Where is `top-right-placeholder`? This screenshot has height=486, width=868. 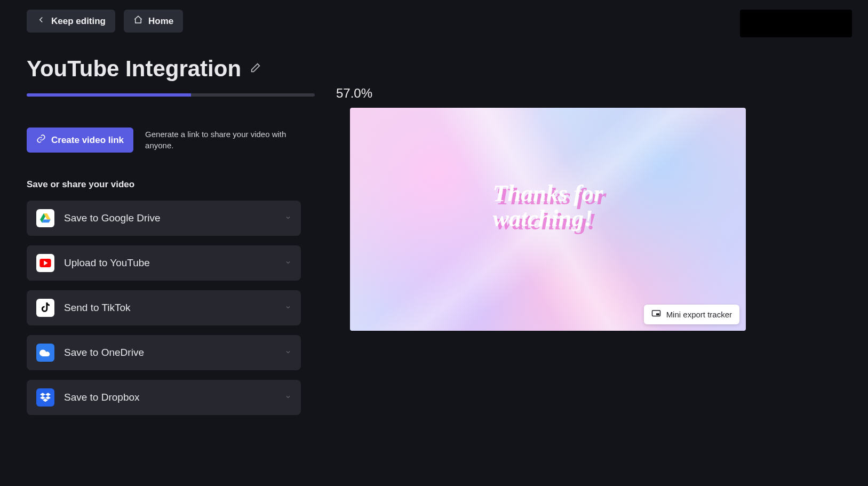 top-right-placeholder is located at coordinates (796, 23).